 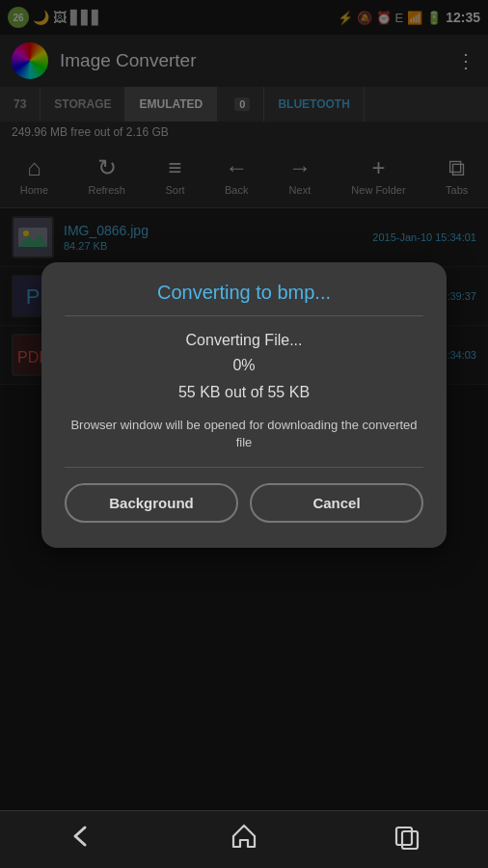 I want to click on background-button: Background, so click(x=151, y=503).